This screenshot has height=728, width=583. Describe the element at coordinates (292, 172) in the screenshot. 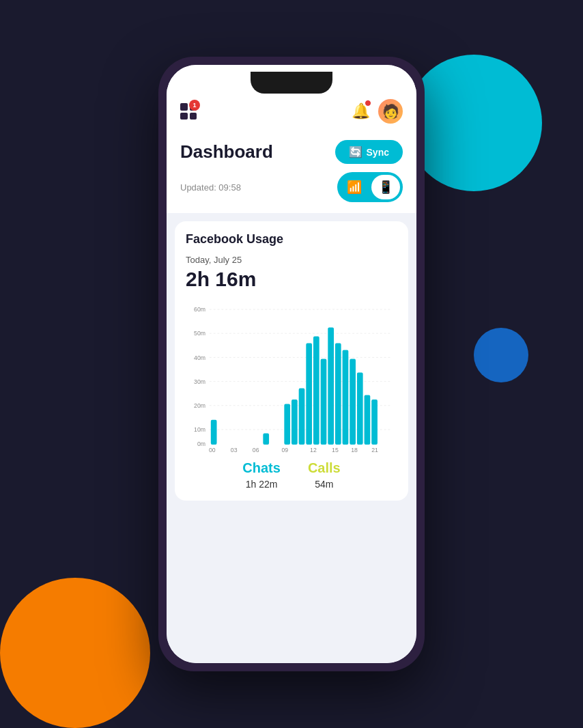

I see `header-section: Dashboard 🔄 Sync Updated: 09:58 📶 📱` at that location.